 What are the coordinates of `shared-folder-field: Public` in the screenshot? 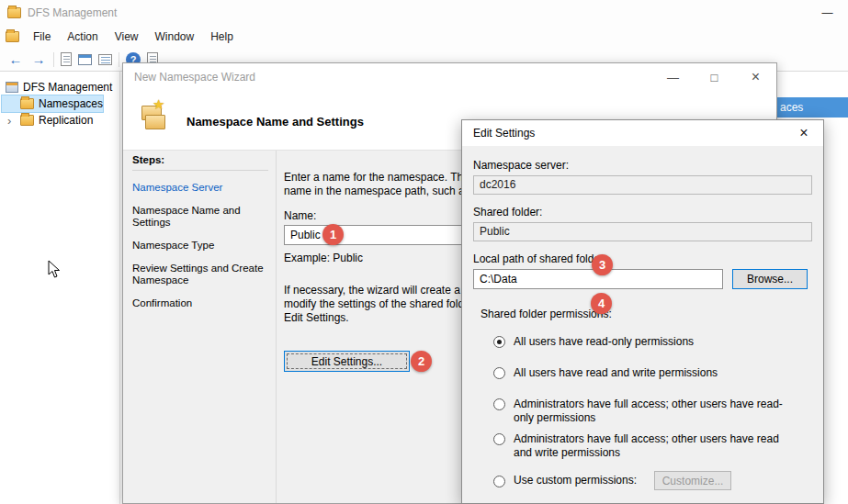 It's located at (643, 231).